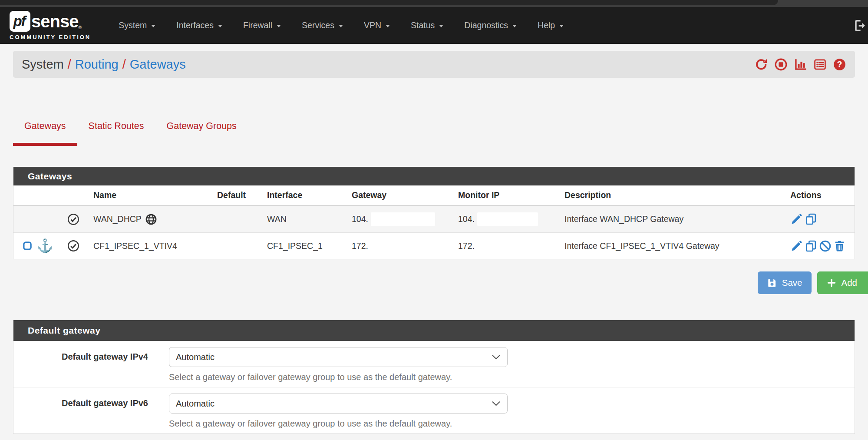  What do you see at coordinates (785, 283) in the screenshot?
I see `save-button: Save` at bounding box center [785, 283].